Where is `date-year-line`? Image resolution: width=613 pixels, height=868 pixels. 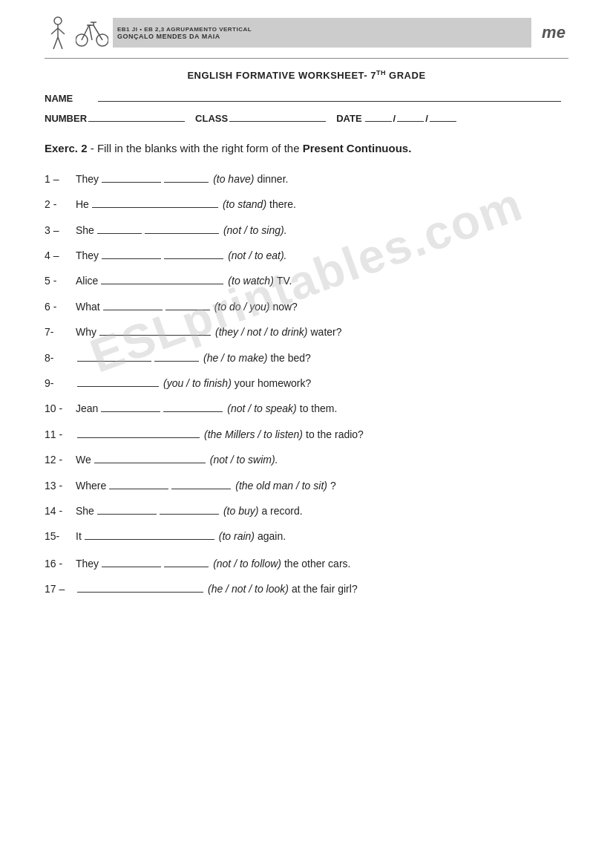
date-year-line is located at coordinates (443, 115).